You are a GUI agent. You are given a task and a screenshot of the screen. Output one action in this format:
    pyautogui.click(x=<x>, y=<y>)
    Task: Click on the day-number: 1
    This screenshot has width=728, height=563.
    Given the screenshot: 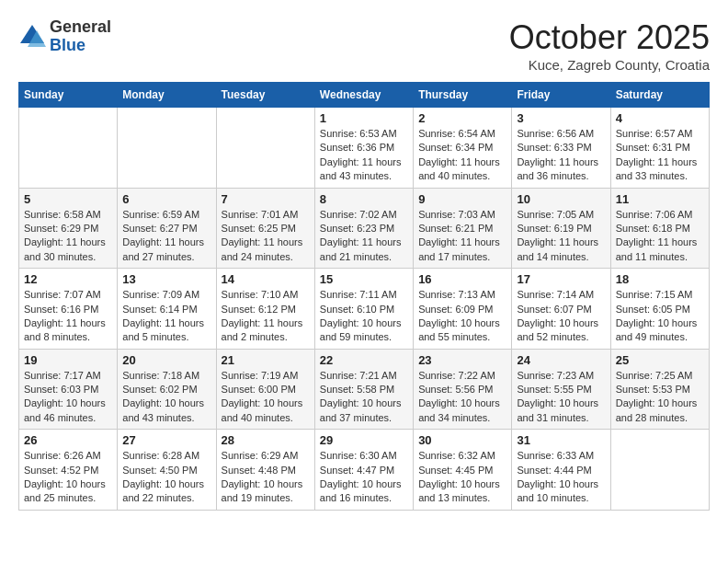 What is the action you would take?
    pyautogui.click(x=364, y=118)
    